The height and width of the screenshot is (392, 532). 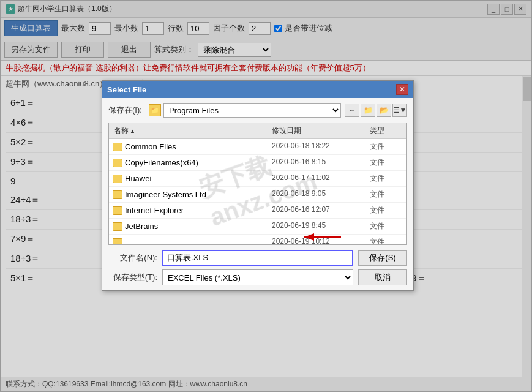 I want to click on list-item: Common Files 2020-06-18 18:22 文件, so click(x=258, y=147).